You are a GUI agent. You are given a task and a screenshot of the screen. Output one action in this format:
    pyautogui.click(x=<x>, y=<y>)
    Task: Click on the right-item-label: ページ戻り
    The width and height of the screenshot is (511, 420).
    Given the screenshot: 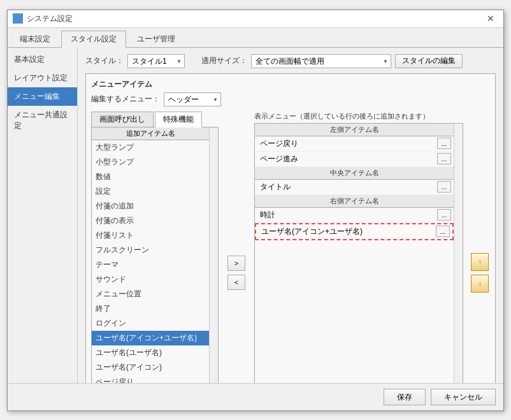 What is the action you would take?
    pyautogui.click(x=347, y=144)
    